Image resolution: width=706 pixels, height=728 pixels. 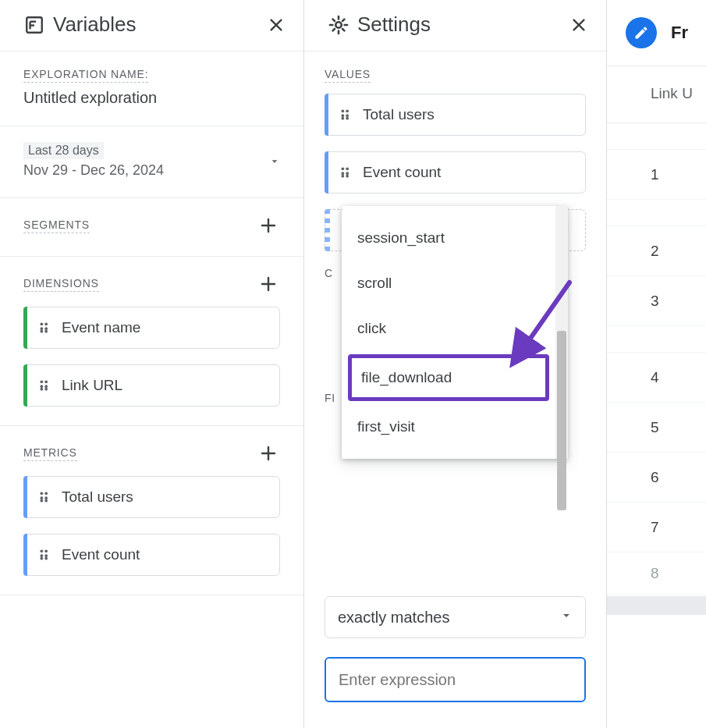 I want to click on date-range-section: Last 28 days Nov 29 - Dec 26, 2024, so click(x=151, y=162).